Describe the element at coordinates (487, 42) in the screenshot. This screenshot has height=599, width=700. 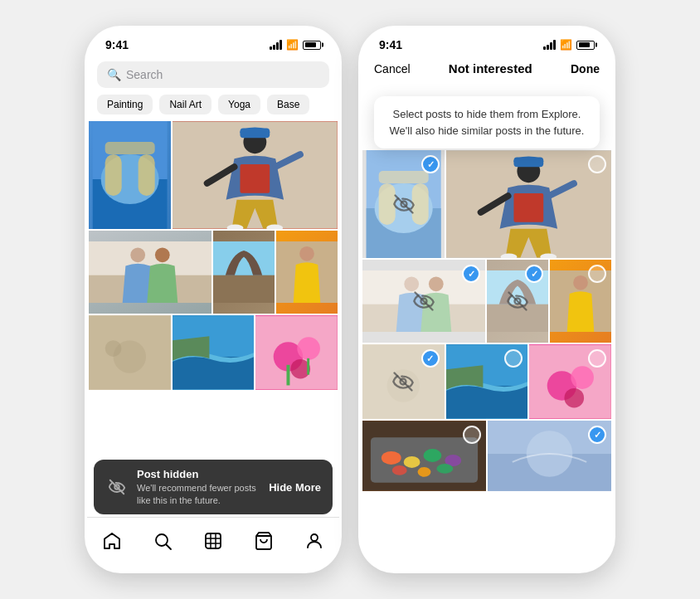
I see `status-bar-2: 9:41 📶` at that location.